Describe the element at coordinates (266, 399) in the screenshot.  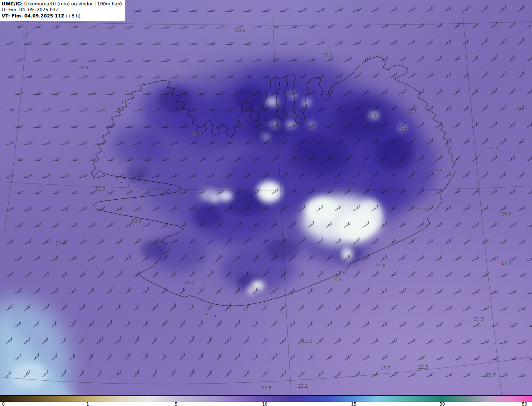
I see `colorbar-gradient` at that location.